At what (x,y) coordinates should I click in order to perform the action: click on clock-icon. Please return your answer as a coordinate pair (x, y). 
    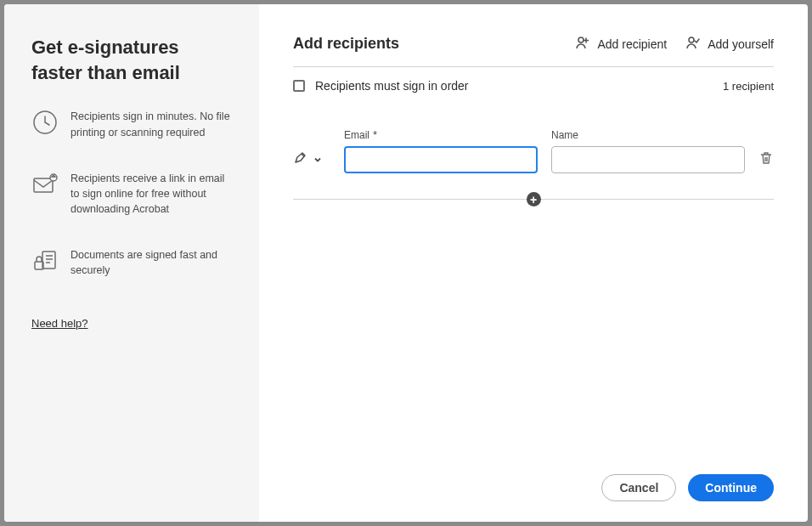
    Looking at the image, I should click on (45, 122).